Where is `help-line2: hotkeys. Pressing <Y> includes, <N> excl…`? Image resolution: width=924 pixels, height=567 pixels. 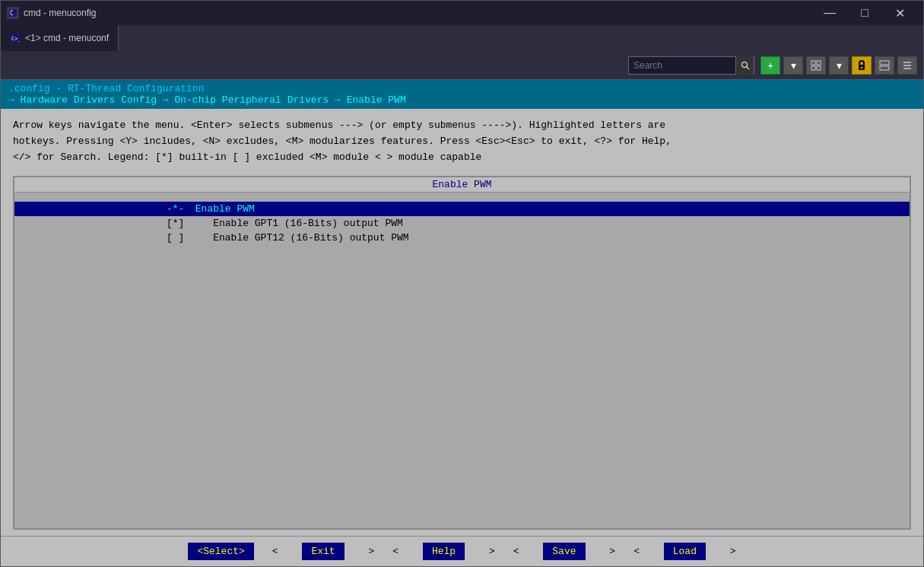 help-line2: hotkeys. Pressing <Y> includes, <N> excl… is located at coordinates (462, 142).